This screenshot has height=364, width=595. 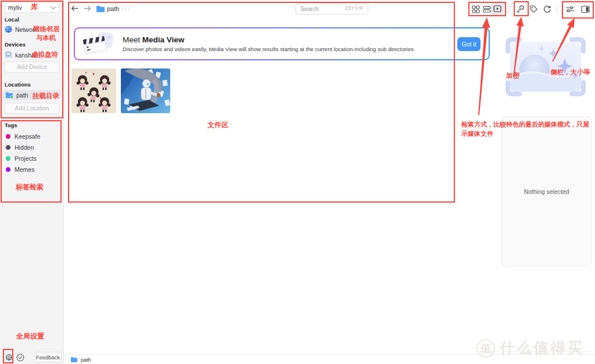 I want to click on sidebar-item-tag-projects: Projects, so click(x=21, y=158).